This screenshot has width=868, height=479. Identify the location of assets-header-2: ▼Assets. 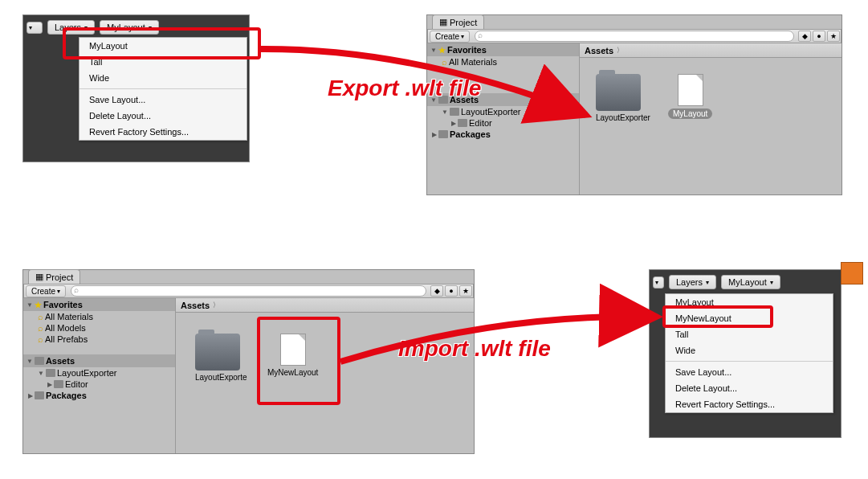
(100, 361).